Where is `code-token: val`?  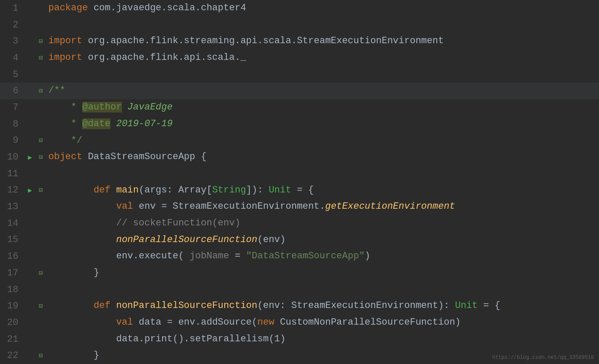 code-token: val is located at coordinates (128, 206).